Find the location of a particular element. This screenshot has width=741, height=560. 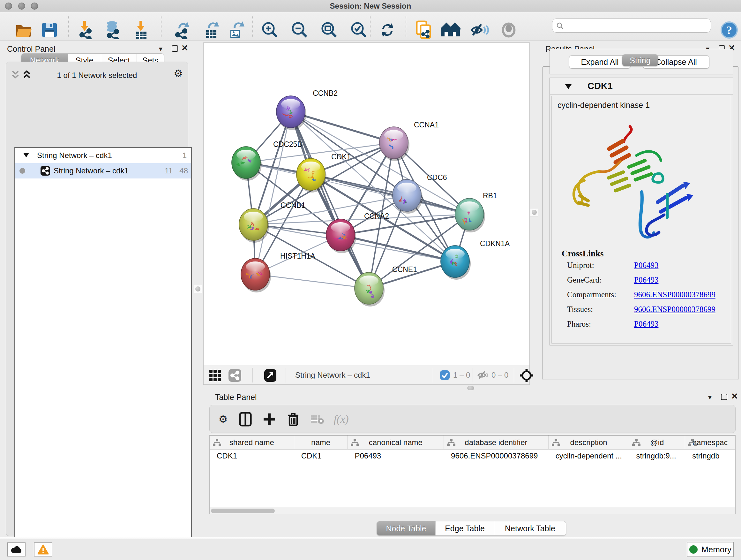

warning-icon is located at coordinates (43, 550).